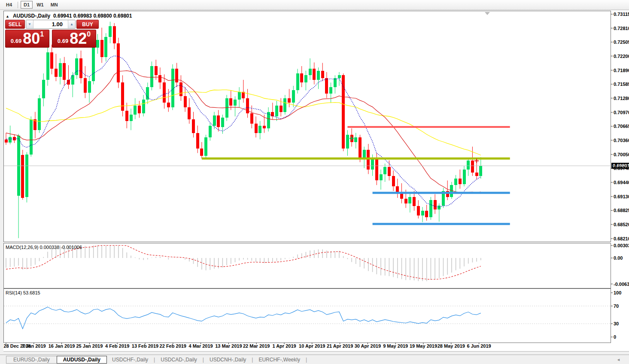 This screenshot has width=629, height=364. I want to click on chart-shift-icon, so click(487, 14).